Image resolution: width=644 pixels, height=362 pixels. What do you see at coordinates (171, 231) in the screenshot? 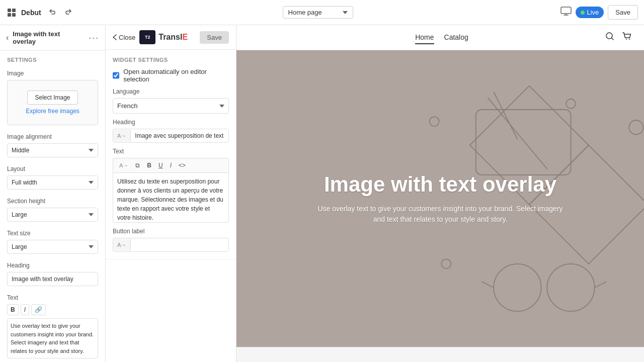
I see `button-label-field-label: Button label` at bounding box center [171, 231].